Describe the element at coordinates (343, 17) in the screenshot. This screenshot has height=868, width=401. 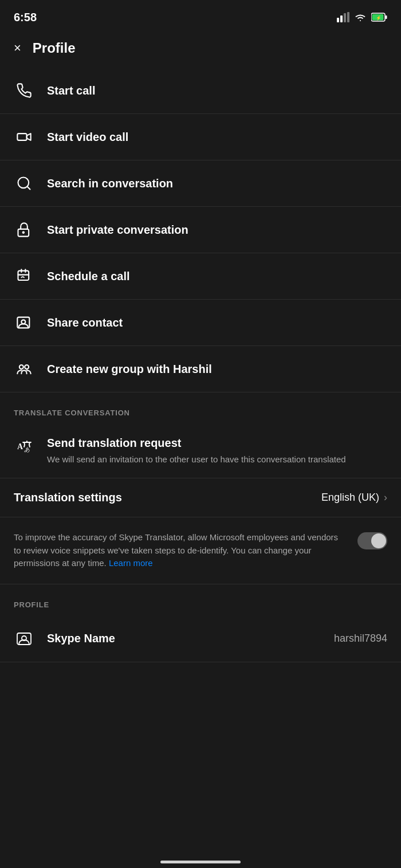
I see `signal-icon` at that location.